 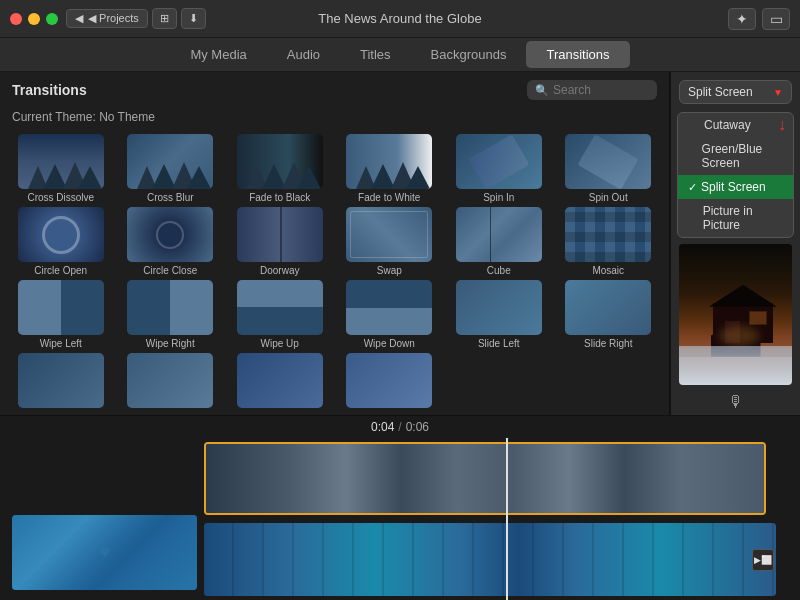 I want to click on transition-label-mosaic: Mosaic, so click(x=608, y=270).